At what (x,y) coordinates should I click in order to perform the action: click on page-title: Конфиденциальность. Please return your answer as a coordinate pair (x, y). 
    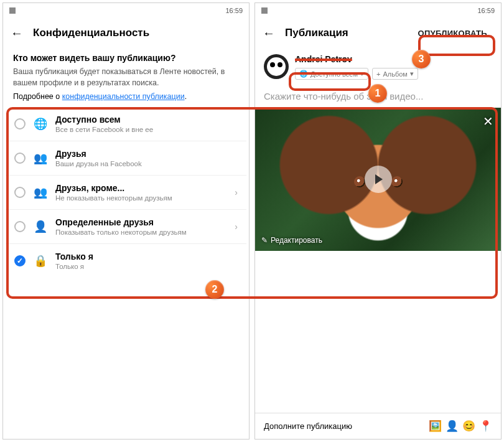
    Looking at the image, I should click on (91, 33).